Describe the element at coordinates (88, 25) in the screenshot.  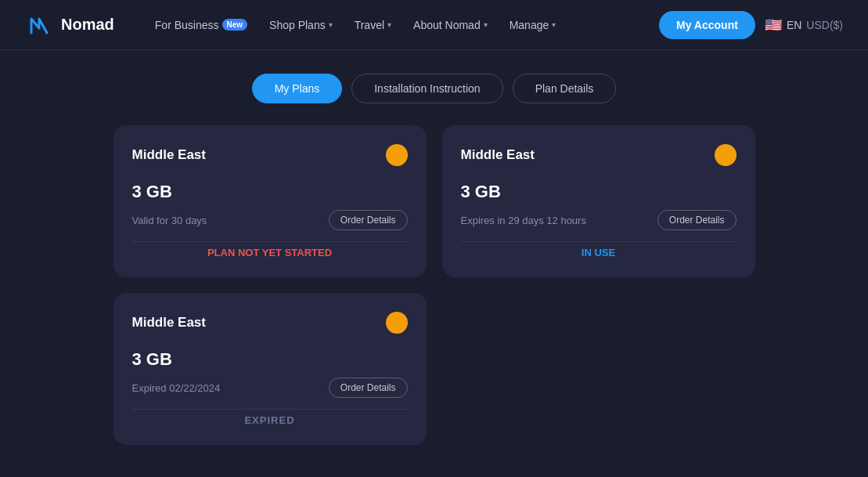
I see `brand-name: Nomad` at that location.